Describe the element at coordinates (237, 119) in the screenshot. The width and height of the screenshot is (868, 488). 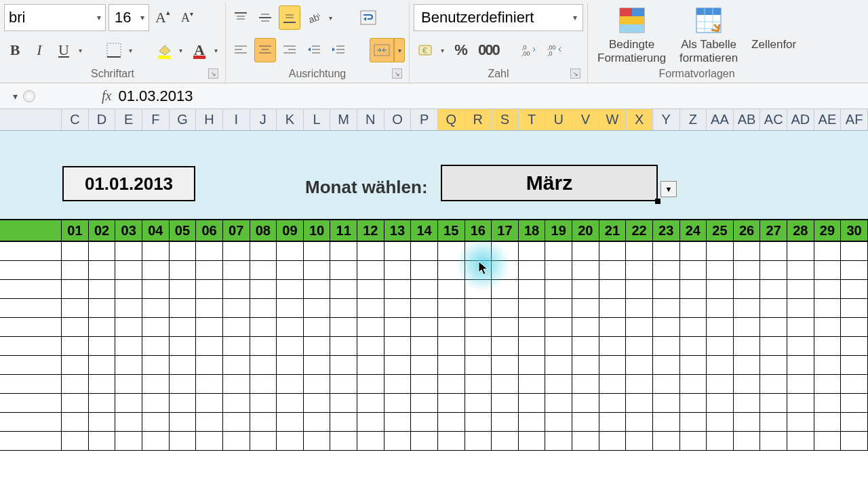
I see `column-header: I` at that location.